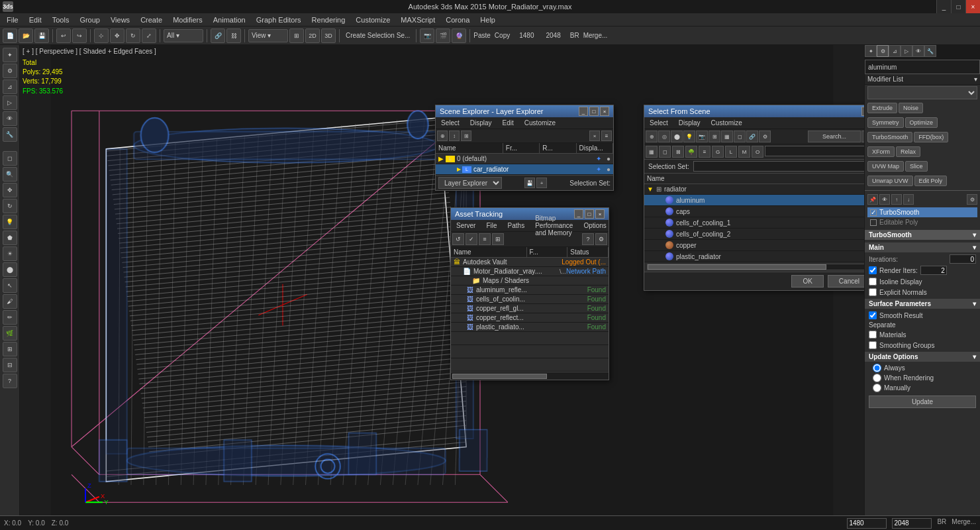  I want to click on sfs-icon-7: ▦, so click(727, 136).